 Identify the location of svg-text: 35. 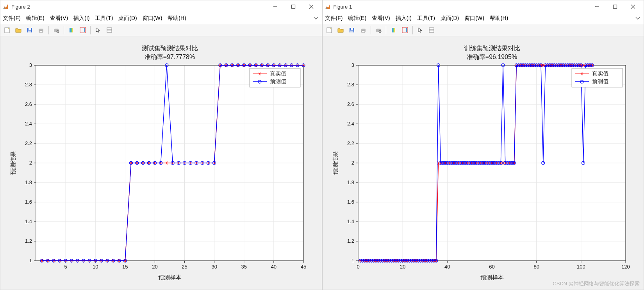
(244, 267).